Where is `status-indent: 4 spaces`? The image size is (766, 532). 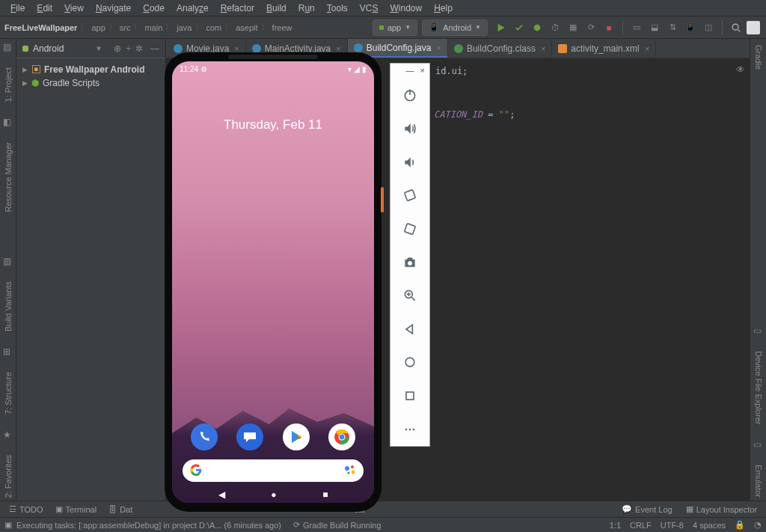
status-indent: 4 spaces is located at coordinates (709, 525).